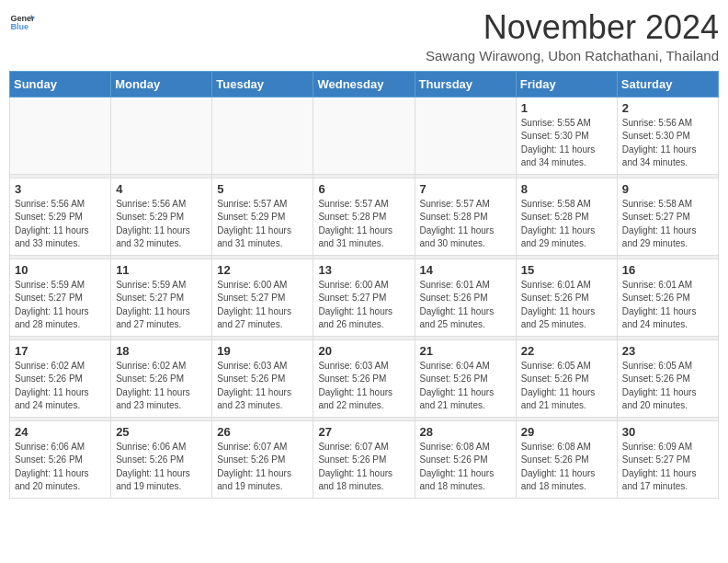  Describe the element at coordinates (263, 351) in the screenshot. I see `day-number: 19` at that location.